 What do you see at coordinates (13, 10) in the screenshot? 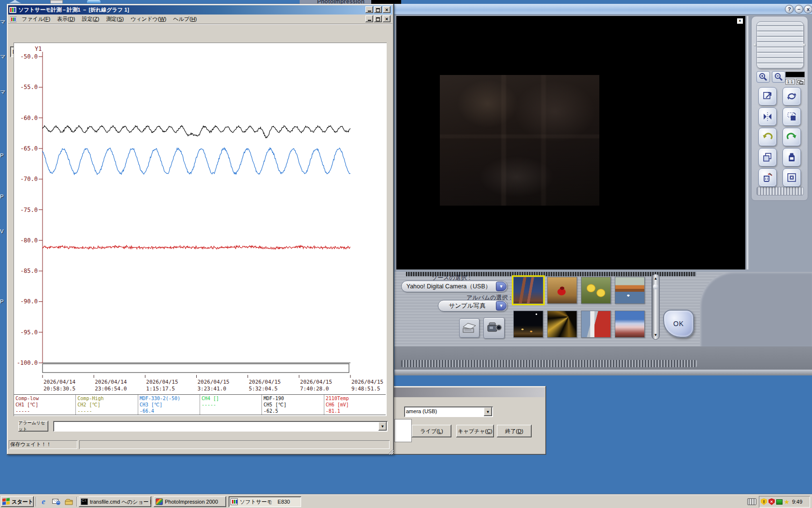
I see `app-icon` at bounding box center [13, 10].